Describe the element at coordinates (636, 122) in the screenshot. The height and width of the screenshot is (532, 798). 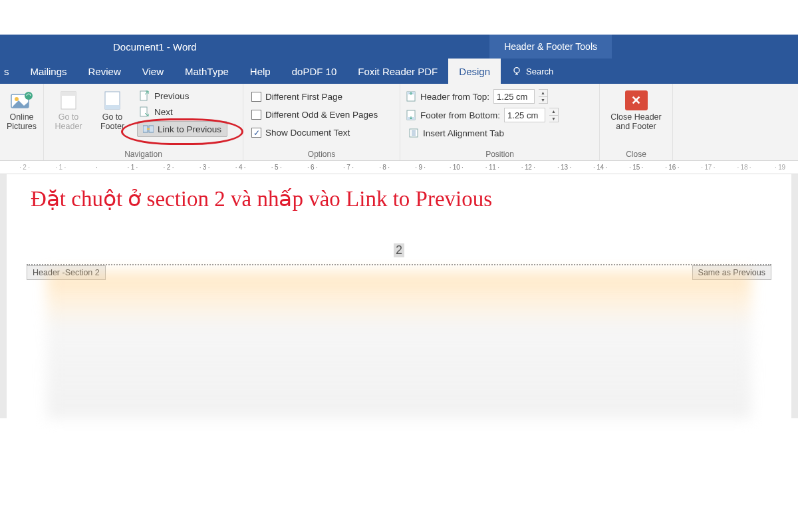
I see `close-header-footer-label: Close Header and Footer` at that location.